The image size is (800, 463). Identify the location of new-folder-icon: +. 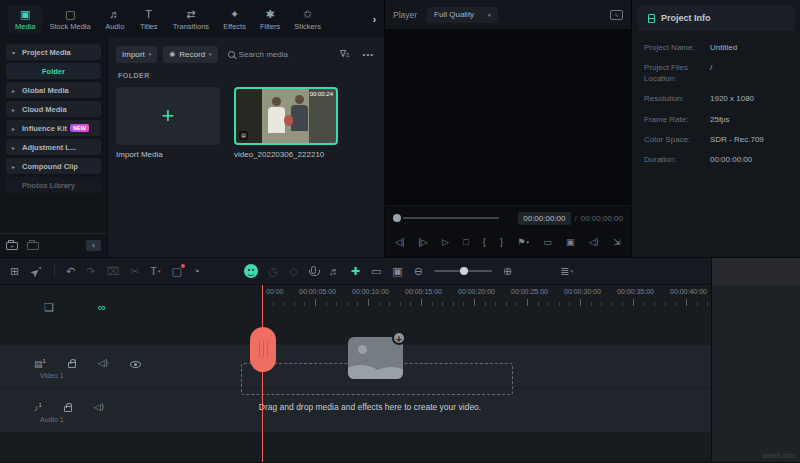
(12, 246).